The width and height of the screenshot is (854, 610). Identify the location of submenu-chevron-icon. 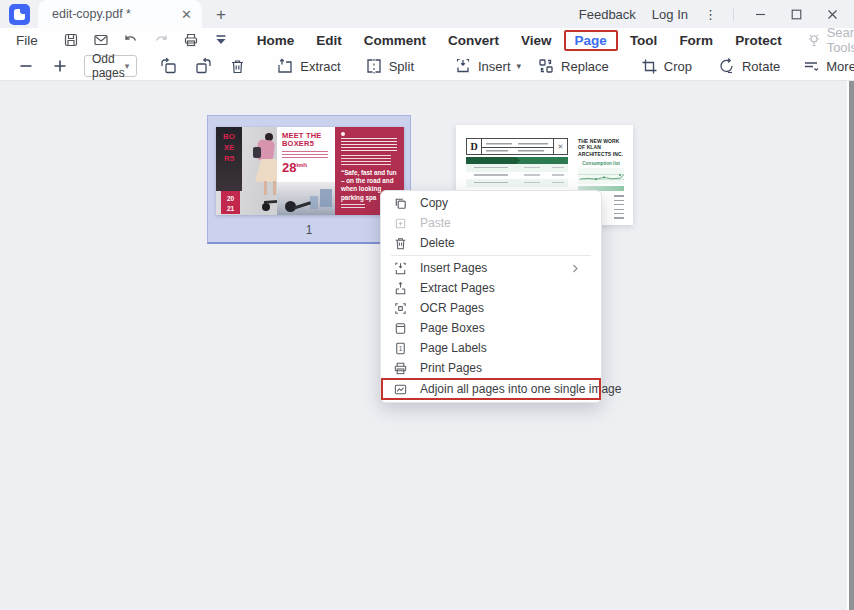
(576, 268).